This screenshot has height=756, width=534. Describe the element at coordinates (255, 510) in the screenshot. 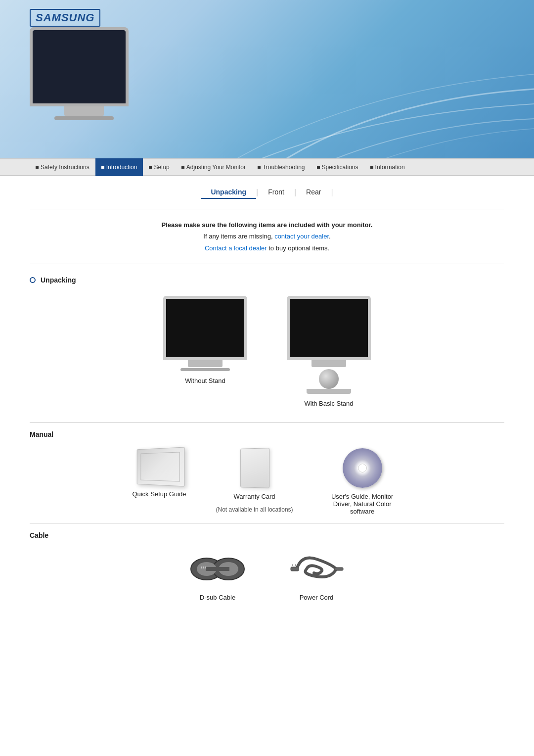

I see `warranty-card-note: (Not available in all locations)` at that location.